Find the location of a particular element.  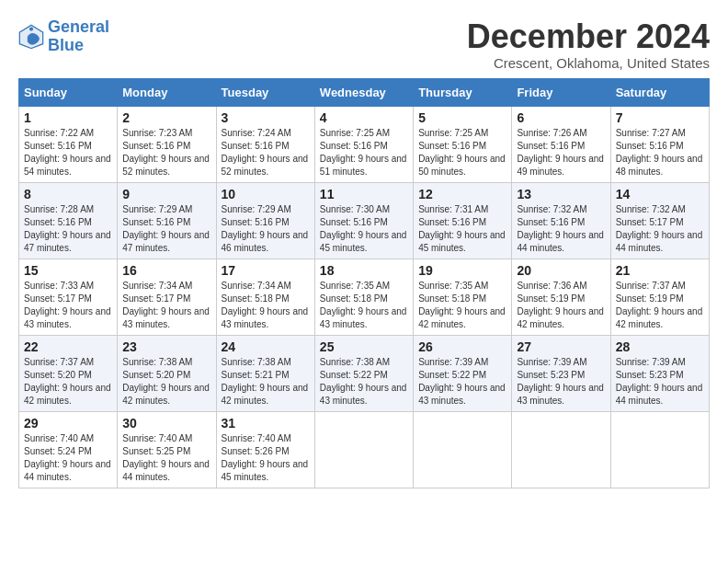

calendar-cell: 31Sunrise: 7:40 AMSunset: 5:26 PMDayligh… is located at coordinates (265, 449).